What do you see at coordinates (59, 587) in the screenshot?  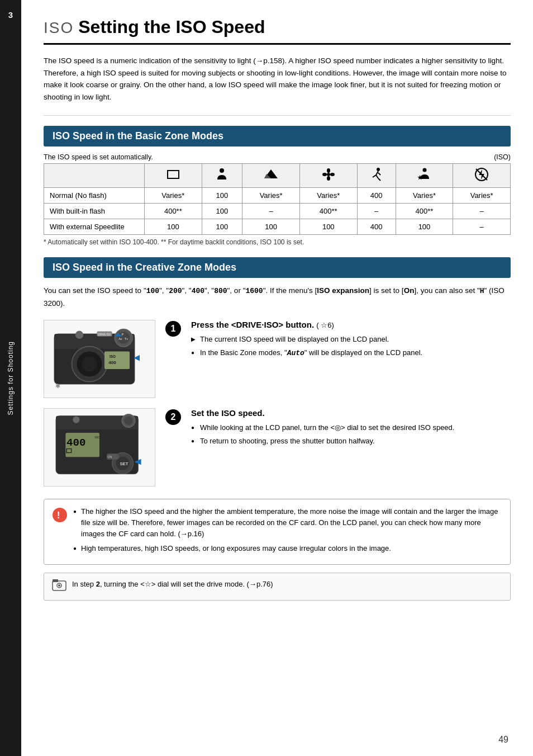 I see `tip-icon` at bounding box center [59, 587].